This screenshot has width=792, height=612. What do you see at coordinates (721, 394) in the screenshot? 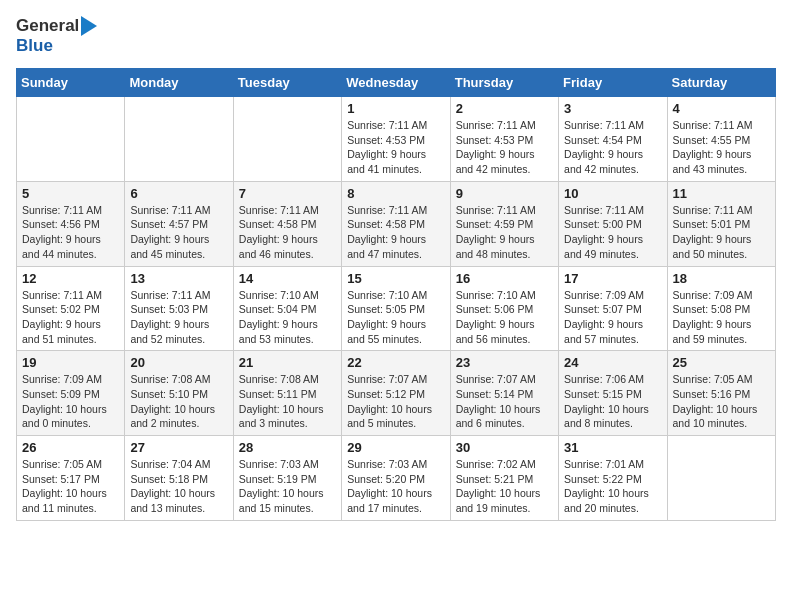
I see `calendar-cell: 25Sunrise: 7:05 AM Sunset: 5:16 PM Dayli…` at bounding box center [721, 394].